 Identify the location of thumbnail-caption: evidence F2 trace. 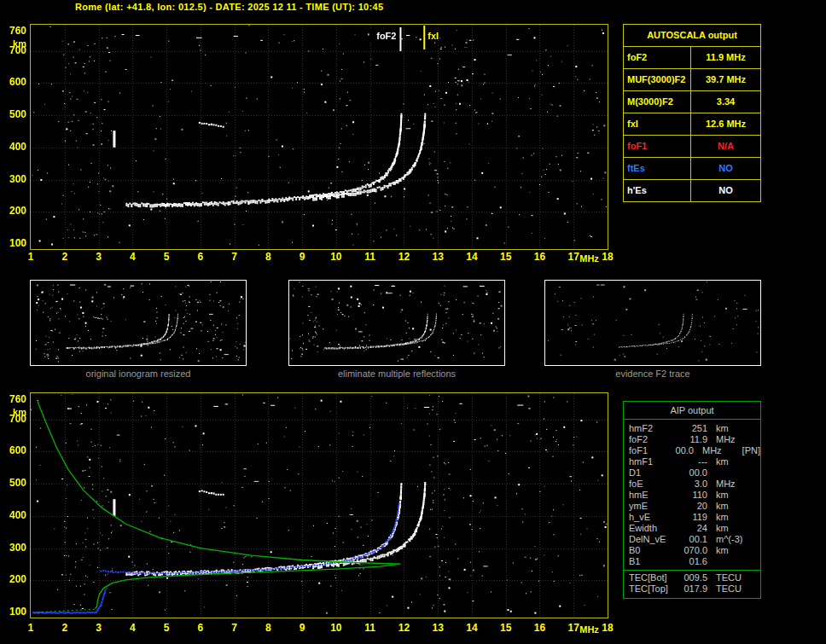
(653, 374).